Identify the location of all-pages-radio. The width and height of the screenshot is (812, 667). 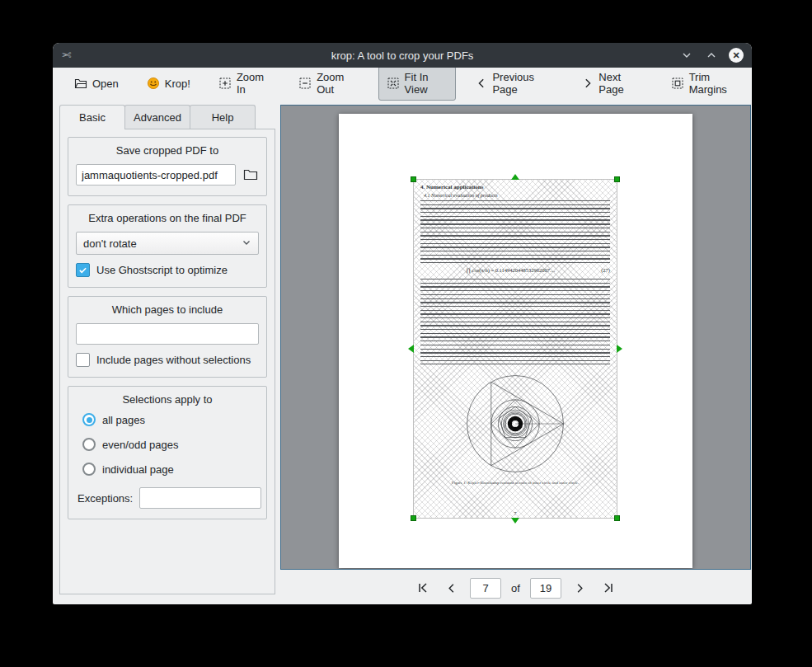
(89, 420).